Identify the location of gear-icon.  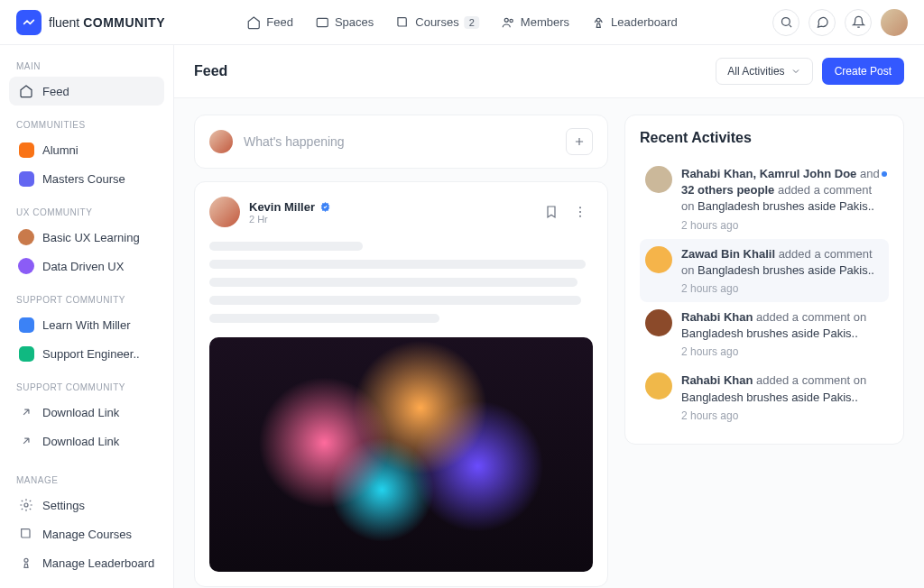
(26, 505).